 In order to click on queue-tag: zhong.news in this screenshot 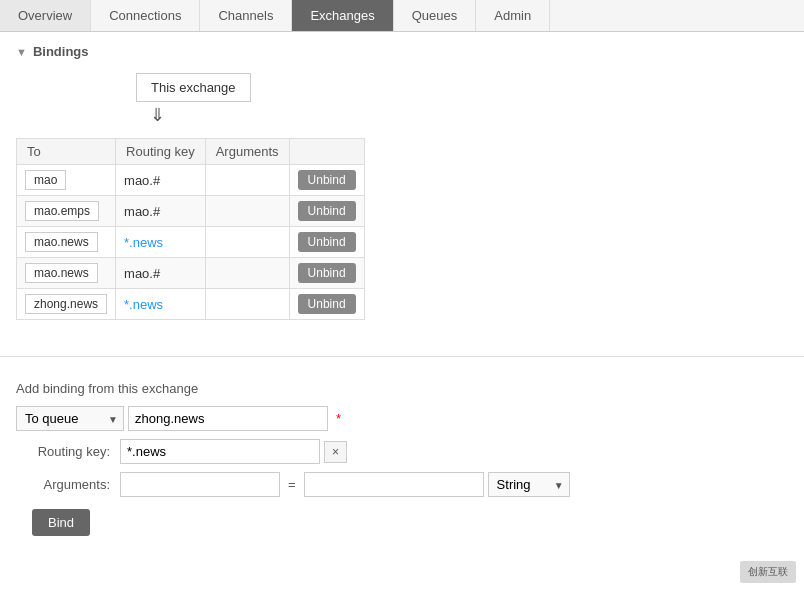, I will do `click(66, 304)`.